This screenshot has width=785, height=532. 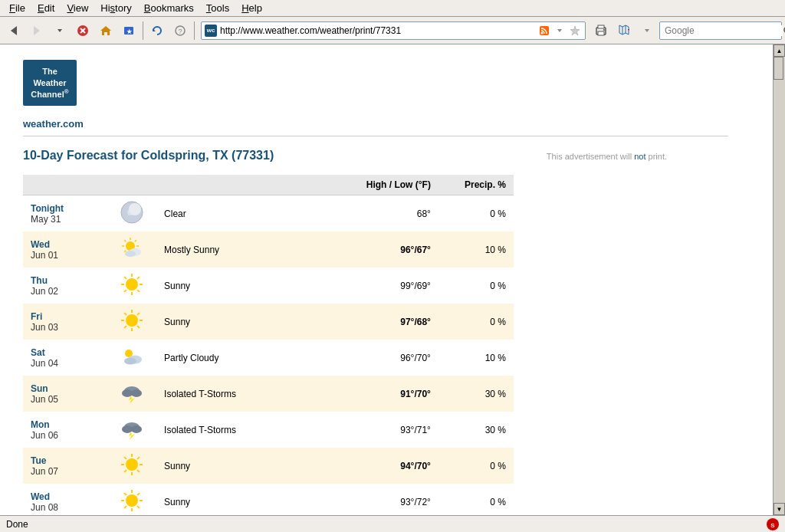 I want to click on bookmark-star-btn, so click(x=575, y=31).